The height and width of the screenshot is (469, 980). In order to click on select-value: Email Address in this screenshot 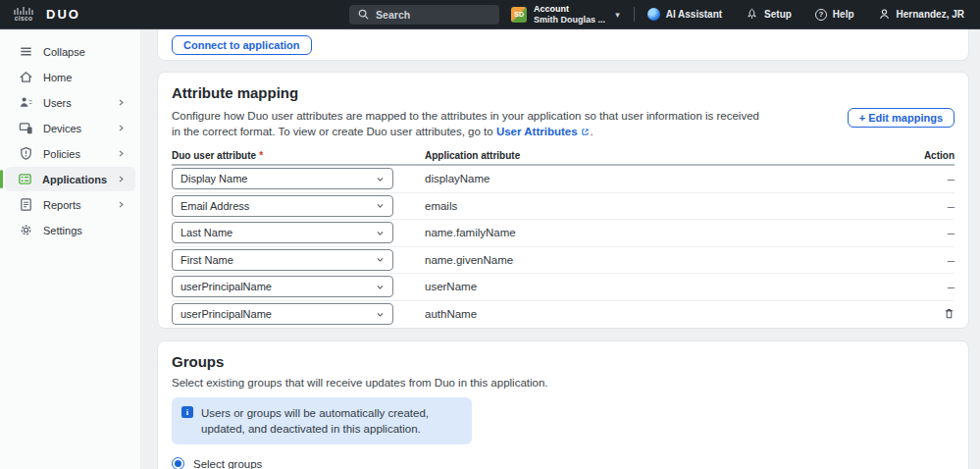, I will do `click(215, 206)`.